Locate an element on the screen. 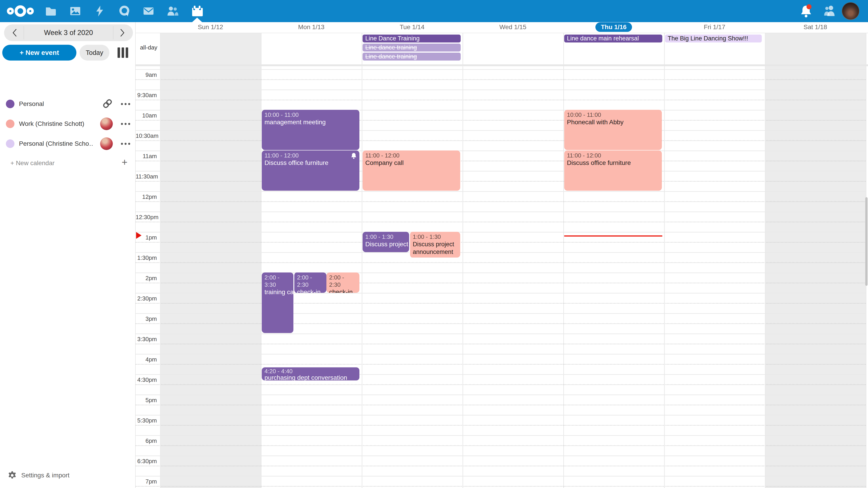 The image size is (868, 488). divider is located at coordinates (113, 33).